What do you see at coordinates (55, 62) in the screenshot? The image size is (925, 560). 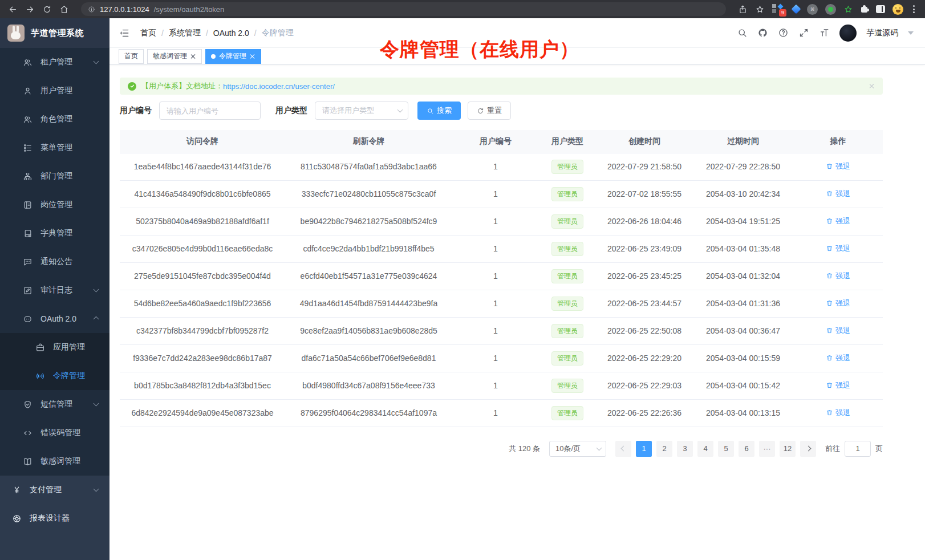 I see `sidebar-item: 租户管理` at bounding box center [55, 62].